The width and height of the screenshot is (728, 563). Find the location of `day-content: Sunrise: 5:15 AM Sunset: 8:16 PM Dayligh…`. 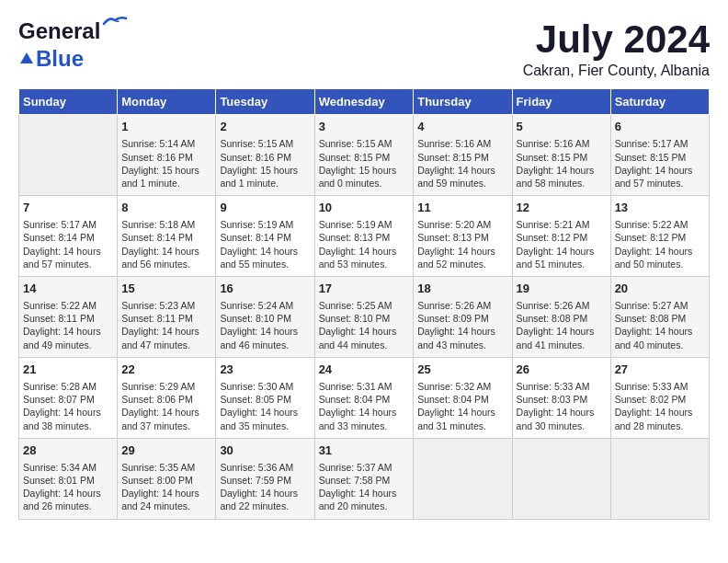

day-content: Sunrise: 5:15 AM Sunset: 8:16 PM Dayligh… is located at coordinates (265, 164).